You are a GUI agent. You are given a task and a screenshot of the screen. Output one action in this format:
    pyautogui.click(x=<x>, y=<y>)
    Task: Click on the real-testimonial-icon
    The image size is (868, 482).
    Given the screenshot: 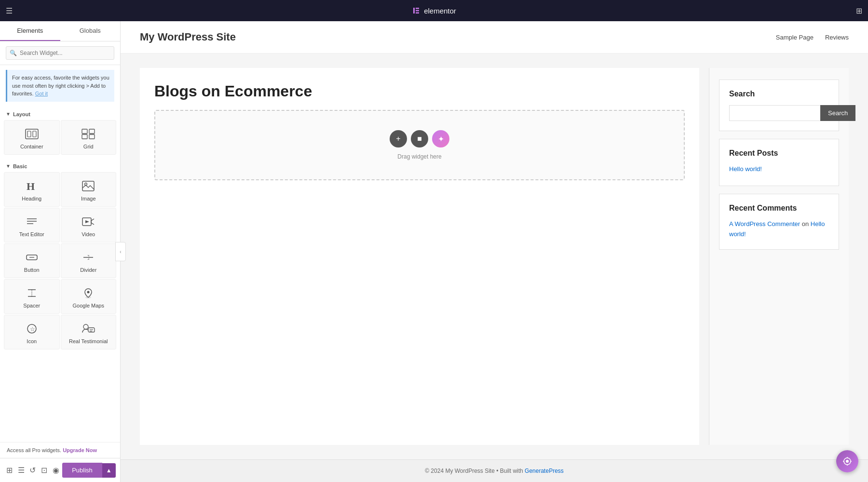 What is the action you would take?
    pyautogui.click(x=88, y=329)
    